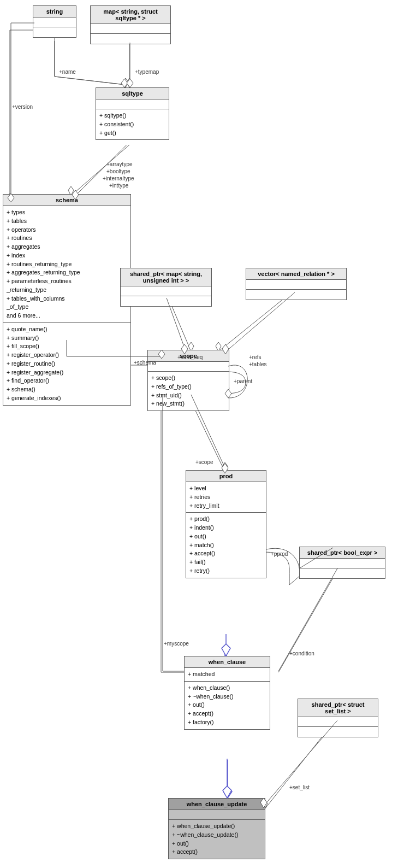  What do you see at coordinates (226, 562) in the screenshot?
I see `prod-m6: + fail()` at bounding box center [226, 562].